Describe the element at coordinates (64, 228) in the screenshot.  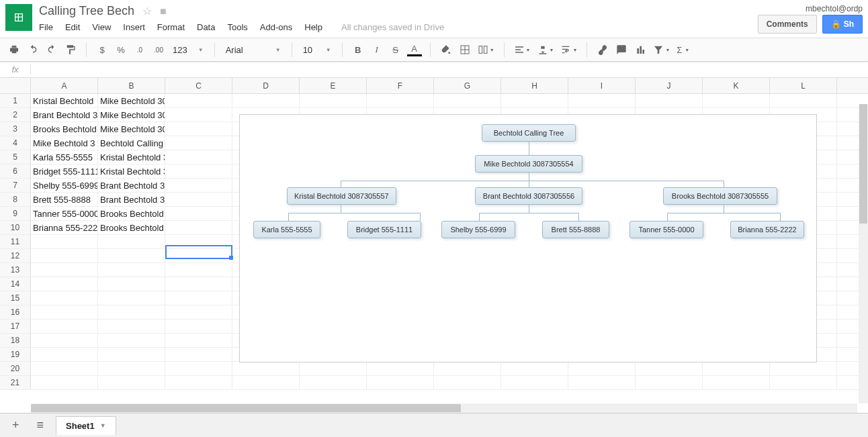
I see `cell: Brianna 555-222` at that location.